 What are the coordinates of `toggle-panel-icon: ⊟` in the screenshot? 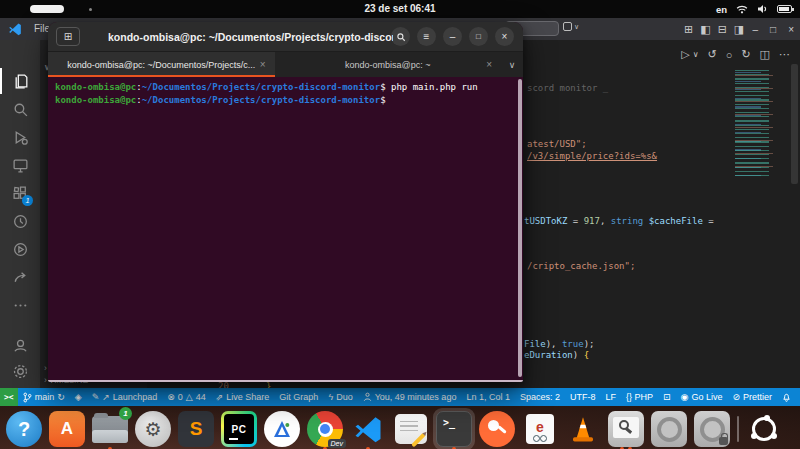 It's located at (722, 30).